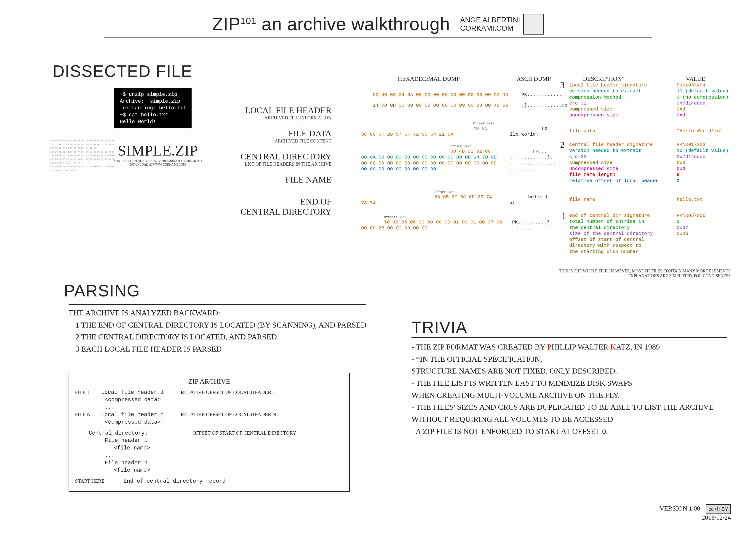 This screenshot has height=535, width=756. What do you see at coordinates (224, 407) in the screenshot?
I see `arch-dots1: ...` at bounding box center [224, 407].